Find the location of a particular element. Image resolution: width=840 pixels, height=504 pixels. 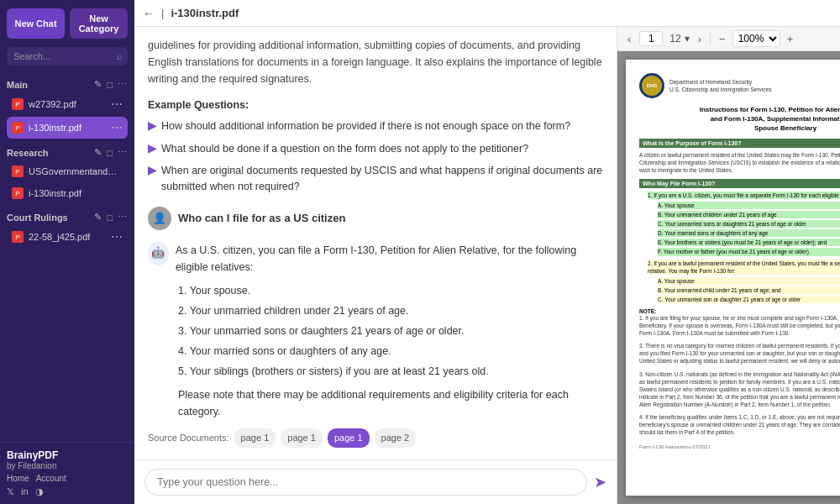

search-icon: ⌕ is located at coordinates (119, 56).